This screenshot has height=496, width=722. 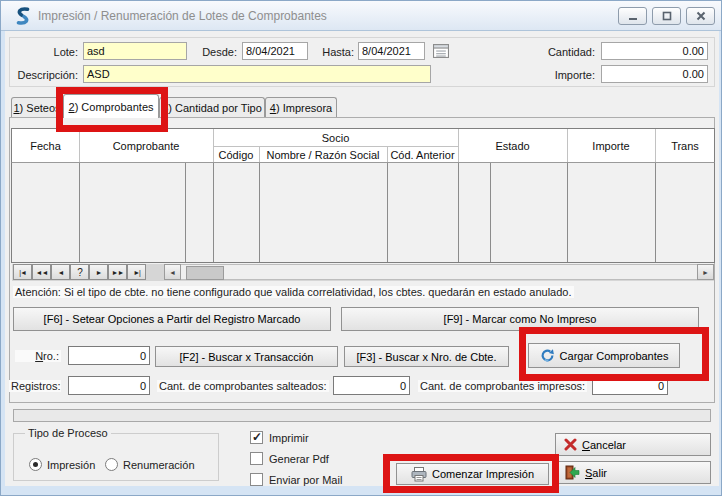 What do you see at coordinates (68, 433) in the screenshot?
I see `tipo-de-proceso-legend: Tipo de Proceso` at bounding box center [68, 433].